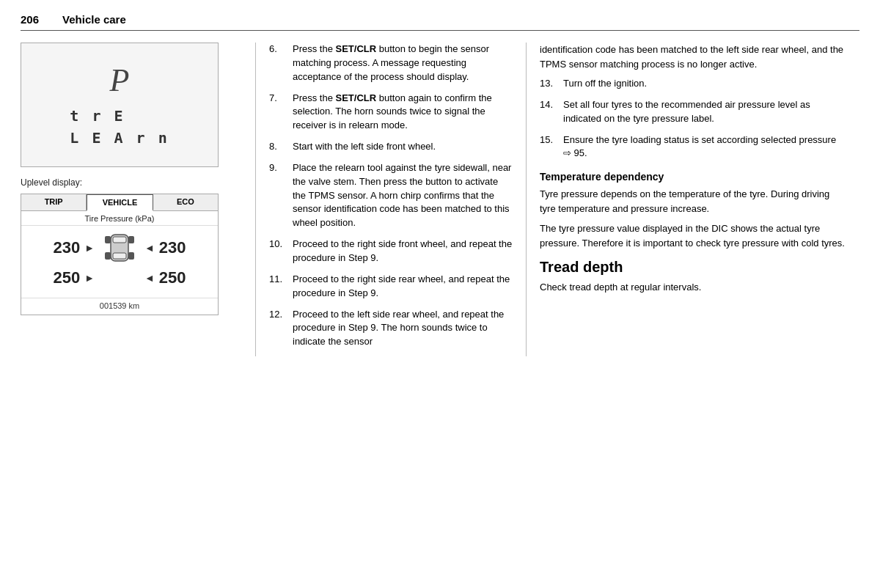 The height and width of the screenshot is (588, 880). I want to click on step-10: 10. Proceed to the right side front whee…, so click(391, 251).